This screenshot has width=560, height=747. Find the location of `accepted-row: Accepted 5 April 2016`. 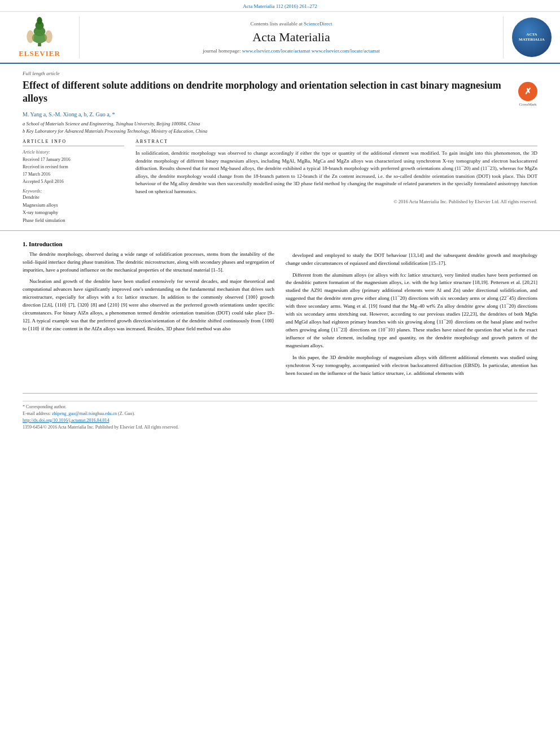

accepted-row: Accepted 5 April 2016 is located at coordinates (73, 182).